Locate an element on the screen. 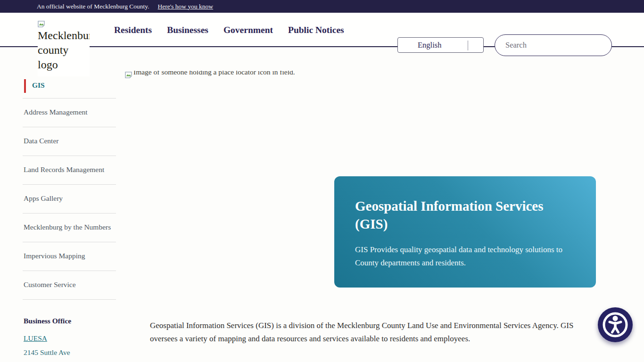 The width and height of the screenshot is (644, 362). sidebar-item-customer-service: Customer Service is located at coordinates (69, 286).